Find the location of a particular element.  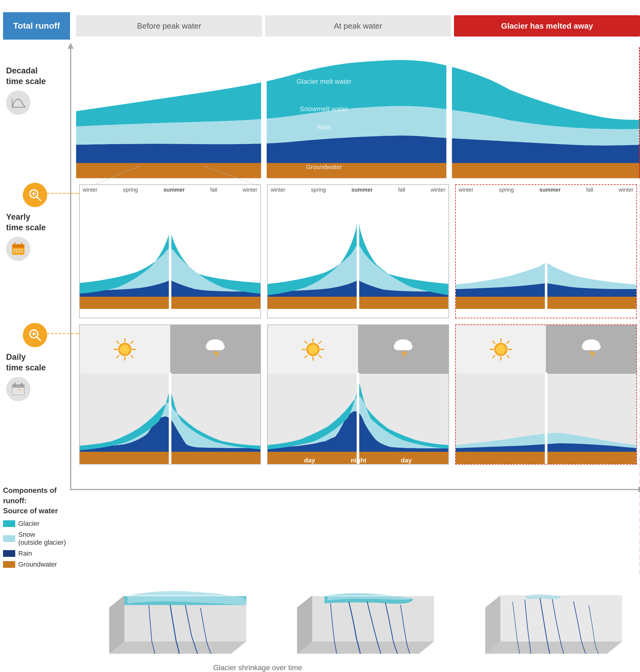

yearly-melted-svg is located at coordinates (546, 251).